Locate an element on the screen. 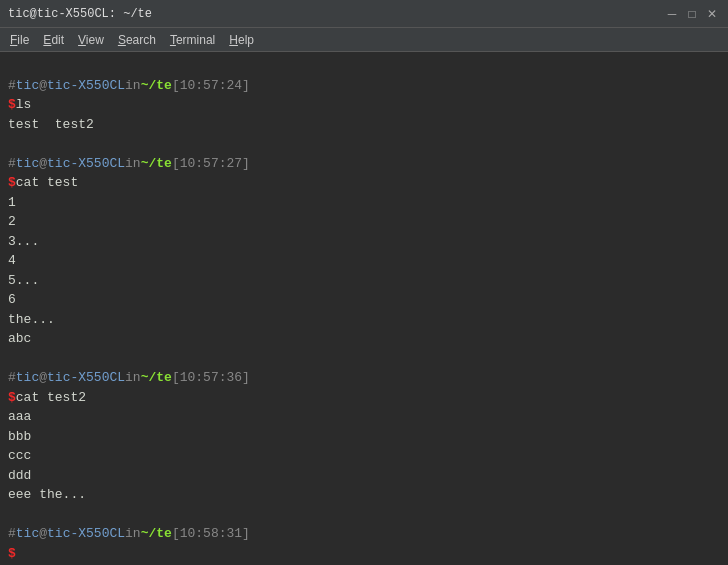  user-2: tic is located at coordinates (28, 164).